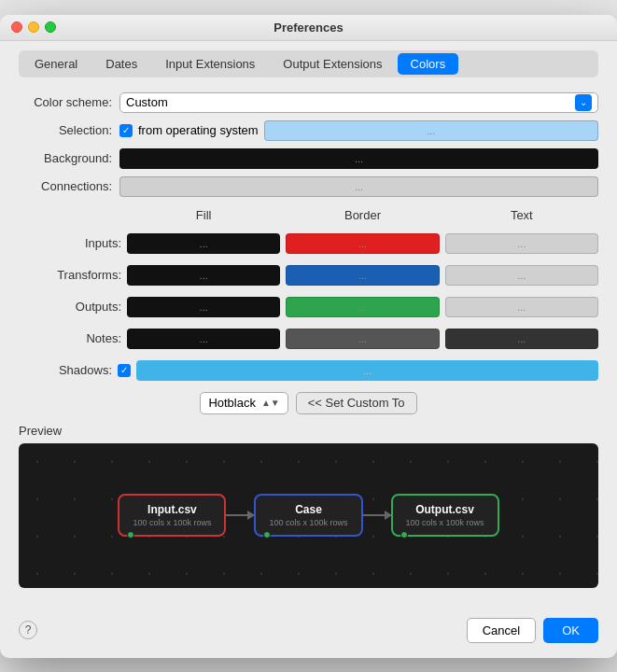 The image size is (617, 672). Describe the element at coordinates (17, 27) in the screenshot. I see `close-button` at that location.